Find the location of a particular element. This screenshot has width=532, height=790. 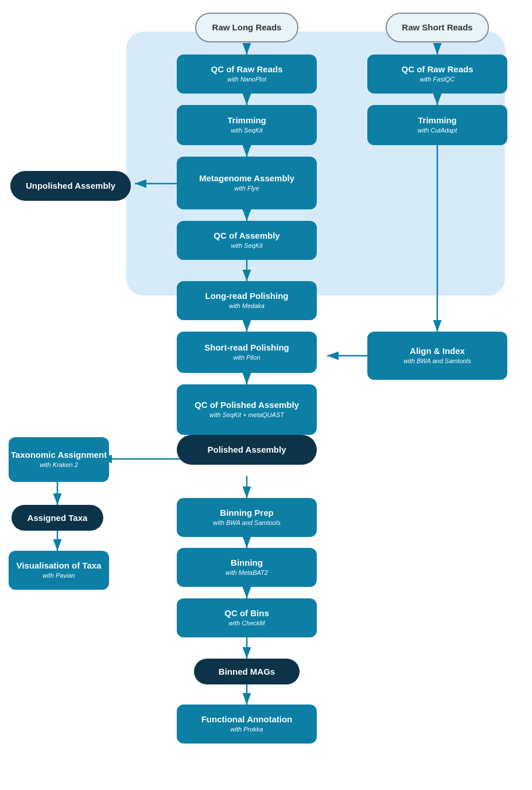

visualisation-taxa-node: Visualisation of Taxa with Pavian is located at coordinates (59, 570).